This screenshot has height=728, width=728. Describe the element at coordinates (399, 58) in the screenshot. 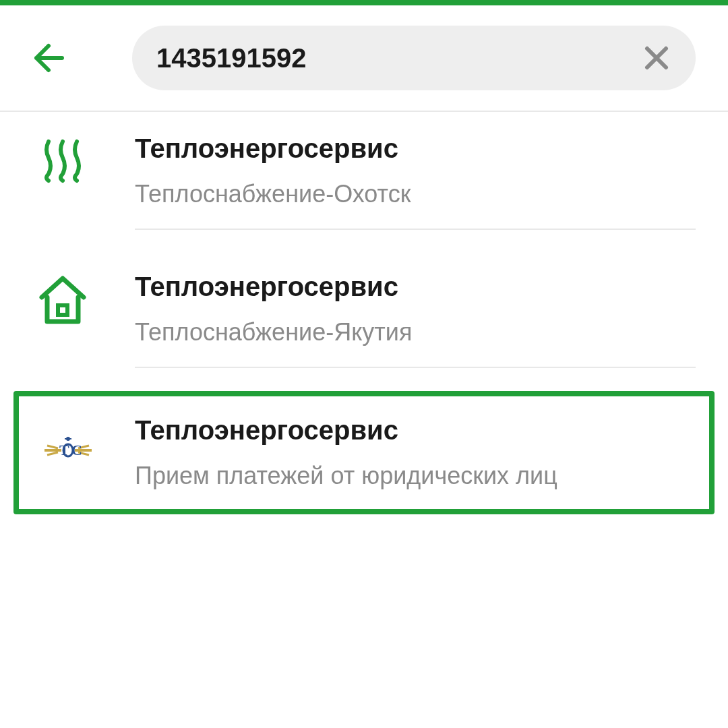

I see `search-input` at that location.